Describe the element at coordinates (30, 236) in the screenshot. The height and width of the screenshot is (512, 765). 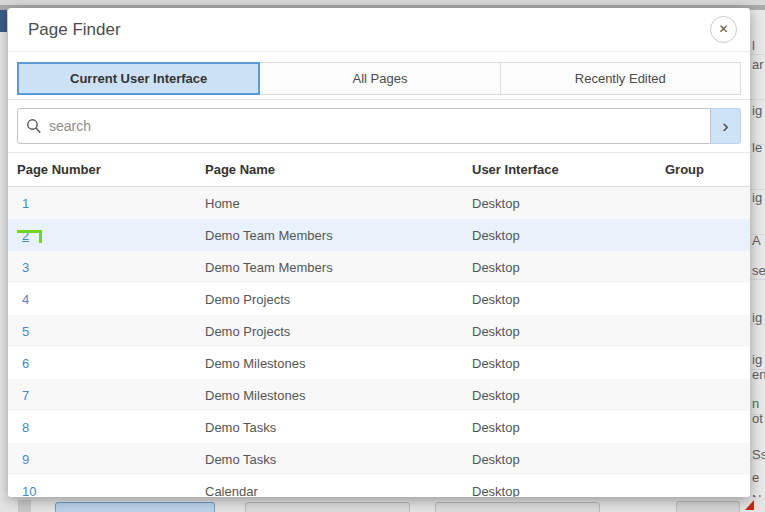
I see `click-annotation-box` at that location.